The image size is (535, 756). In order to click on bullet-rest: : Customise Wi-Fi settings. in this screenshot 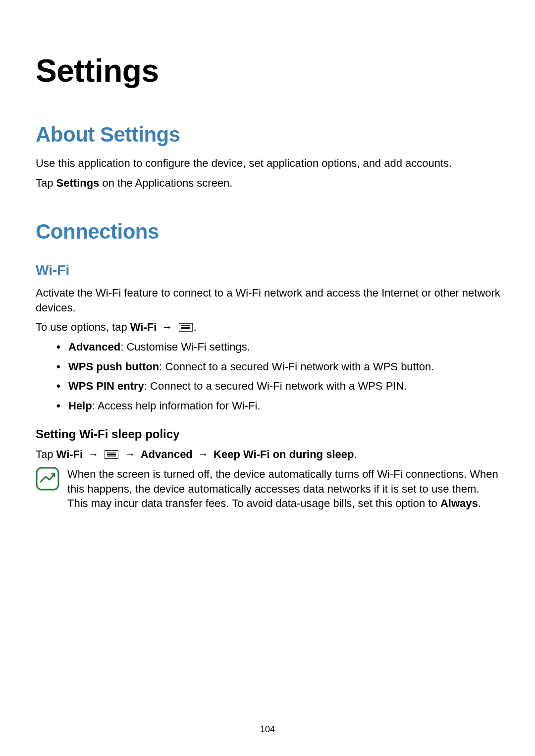, I will do `click(185, 347)`.